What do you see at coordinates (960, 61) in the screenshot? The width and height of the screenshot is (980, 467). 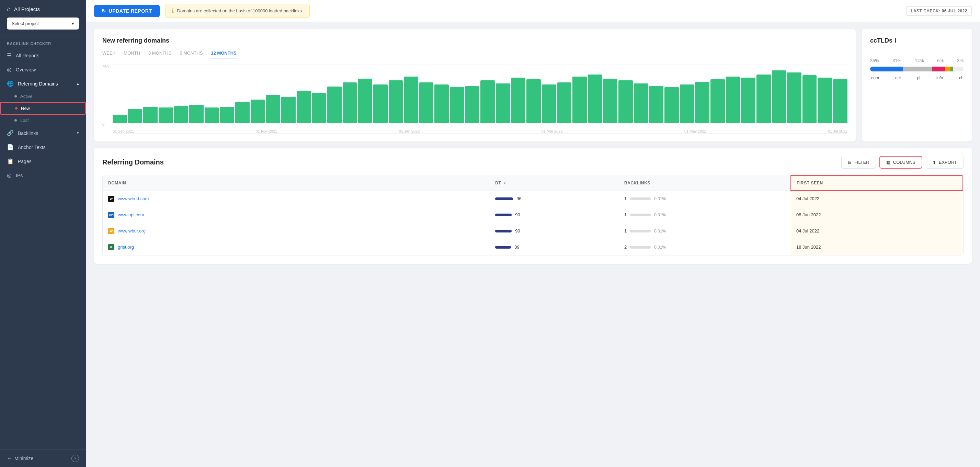 I see `cctld-pct-ch: 3%` at bounding box center [960, 61].